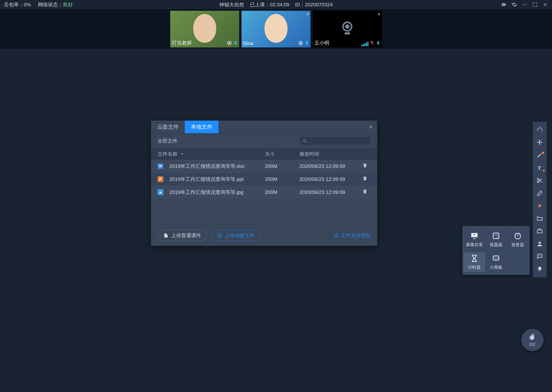 The height and width of the screenshot is (392, 552). What do you see at coordinates (207, 166) in the screenshot?
I see `file-name: 2019年工作汇报情况查询等等.doc` at bounding box center [207, 166].